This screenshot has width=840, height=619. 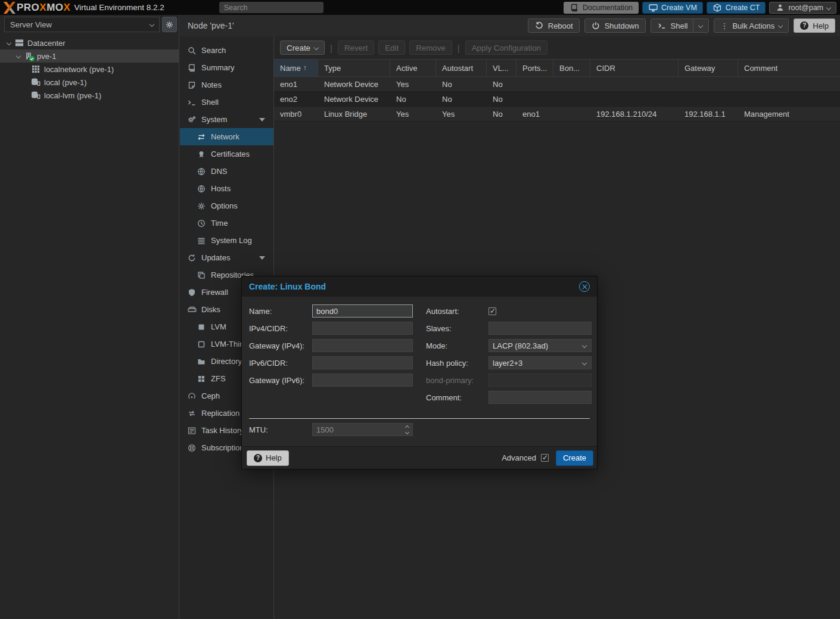 What do you see at coordinates (540, 363) in the screenshot?
I see `hash-policy-select: layer2+3` at bounding box center [540, 363].